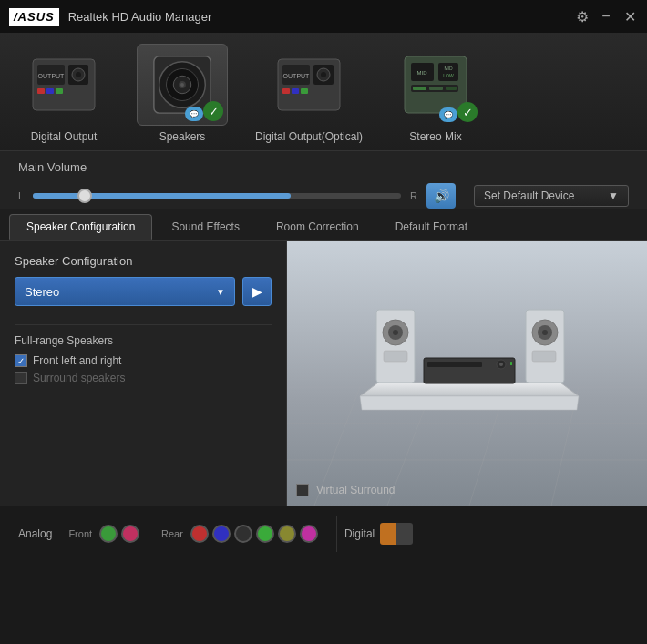  Describe the element at coordinates (287, 534) in the screenshot. I see `rear-yellow-dot` at that location.